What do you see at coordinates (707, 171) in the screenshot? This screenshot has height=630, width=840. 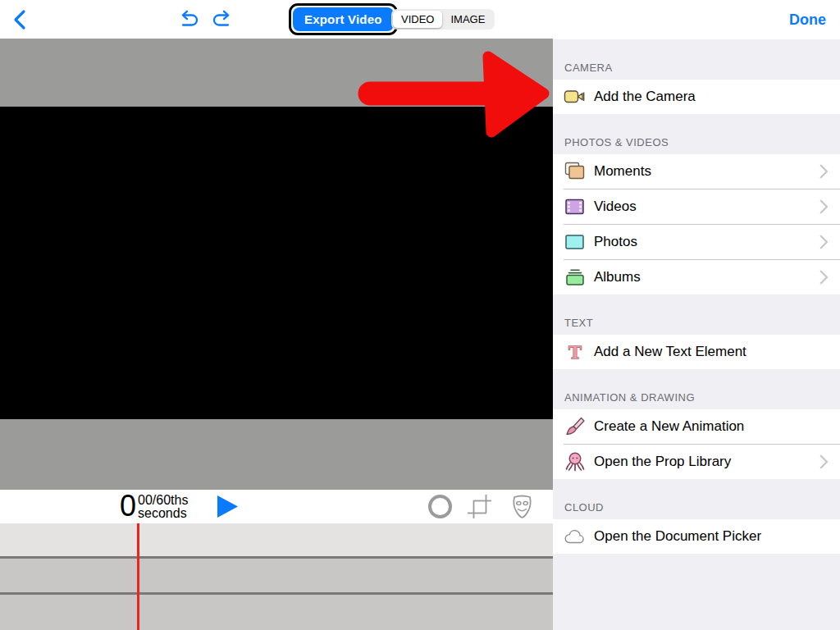 I see `menu-item-label: Moments` at bounding box center [707, 171].